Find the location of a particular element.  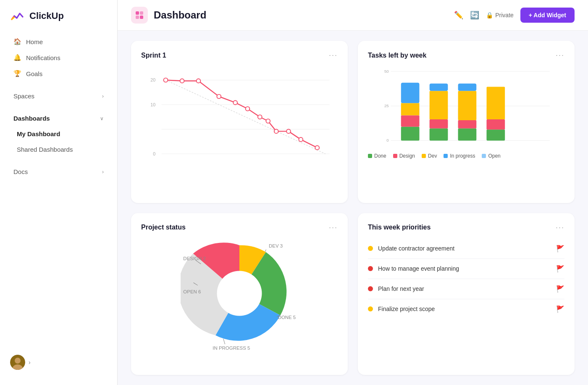

priority-flag-1: 🚩 is located at coordinates (560, 249).